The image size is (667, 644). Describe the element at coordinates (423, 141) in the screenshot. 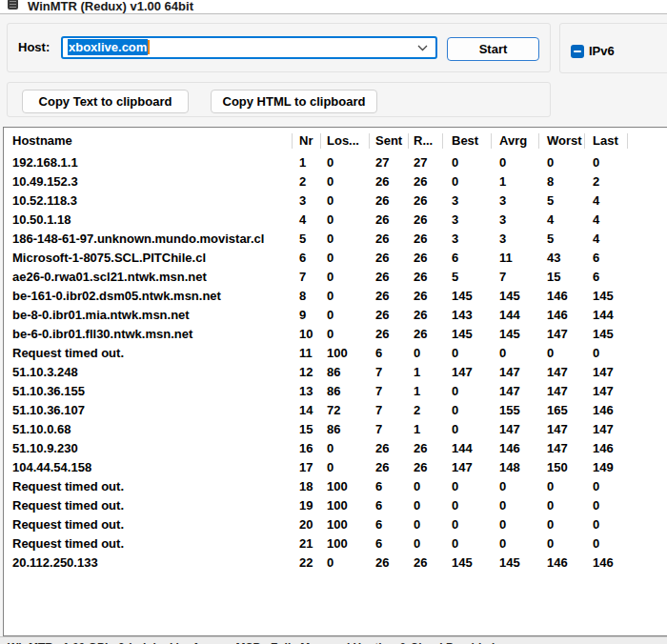

I see `column-header-r: R...` at that location.